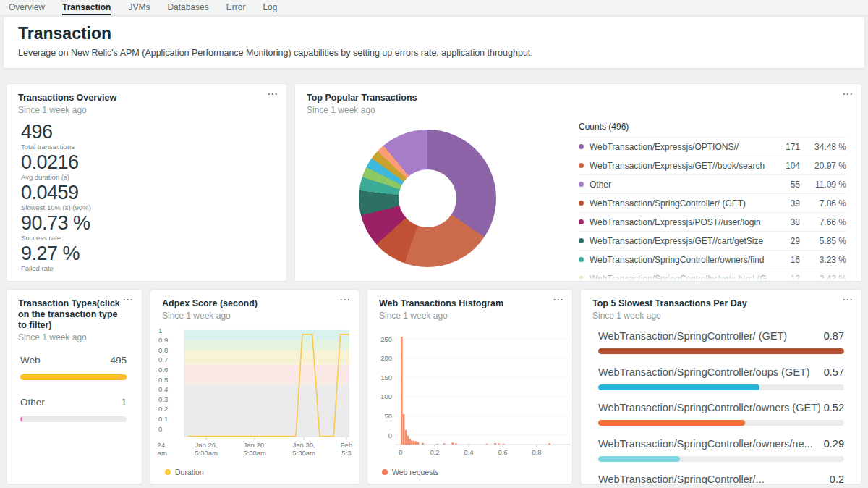 Image resolution: width=868 pixels, height=488 pixels. What do you see at coordinates (705, 372) in the screenshot?
I see `slowest-transaction-name: WebTransaction/SpringController/oups (GE…` at bounding box center [705, 372].